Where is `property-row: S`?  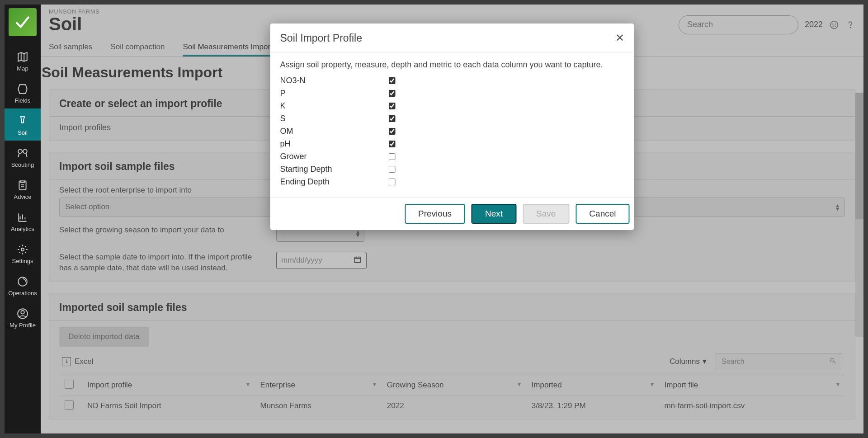 property-row: S is located at coordinates (452, 118).